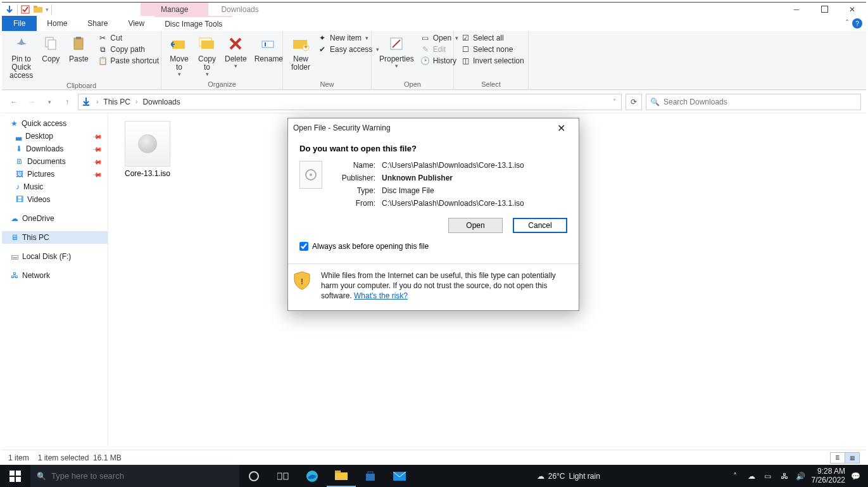  I want to click on paste-shortcut-button: 📋Paste shortcut, so click(128, 61).